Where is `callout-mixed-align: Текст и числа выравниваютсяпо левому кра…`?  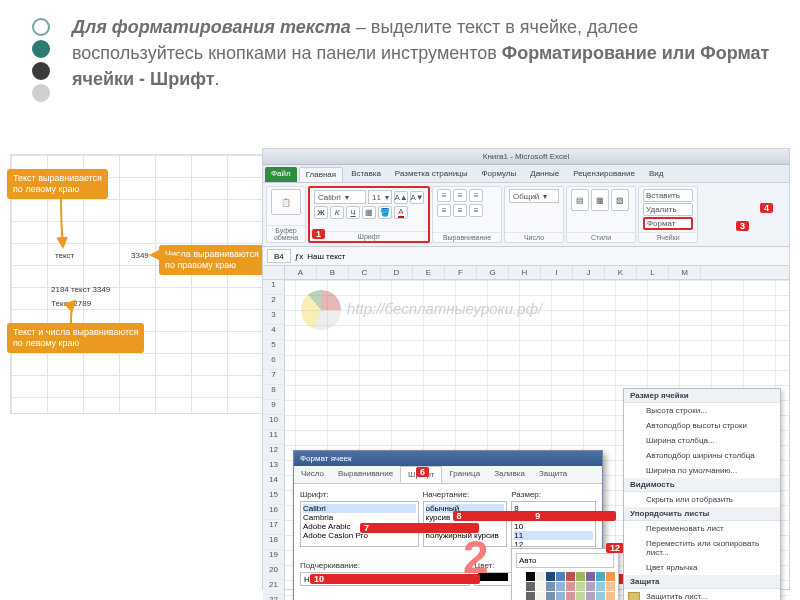 callout-mixed-align: Текст и числа выравниваютсяпо левому кра… is located at coordinates (76, 338).